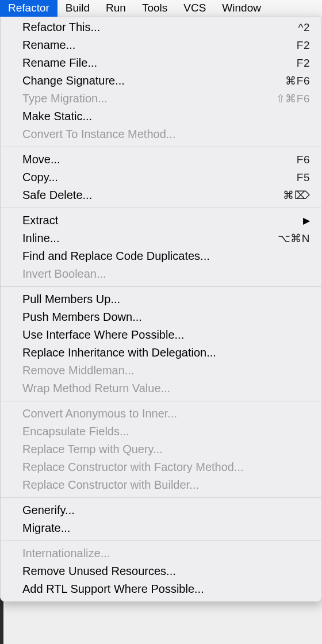 This screenshot has width=322, height=644. Describe the element at coordinates (57, 195) in the screenshot. I see `menu-item-label: Safe Delete...` at that location.